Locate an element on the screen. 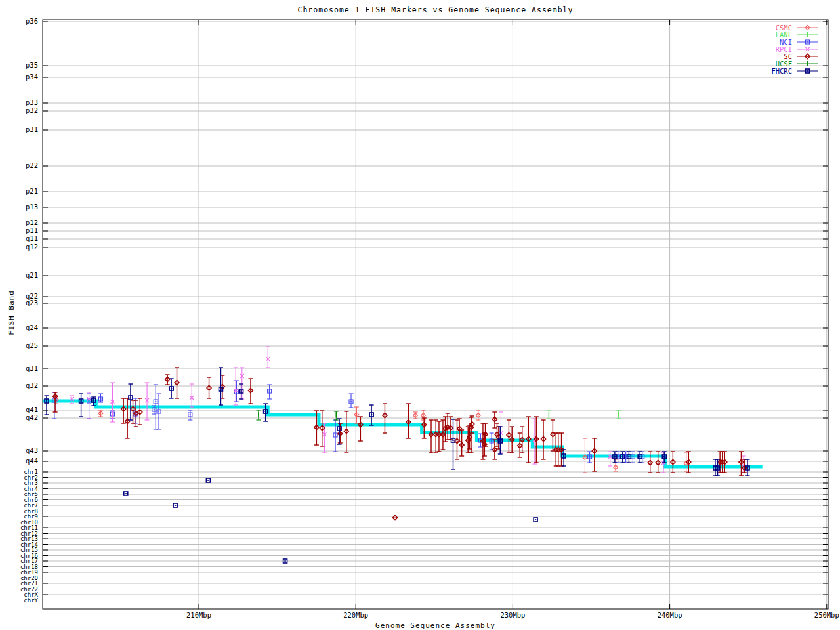 The width and height of the screenshot is (840, 630). svg-text: q21 is located at coordinates (32, 275).